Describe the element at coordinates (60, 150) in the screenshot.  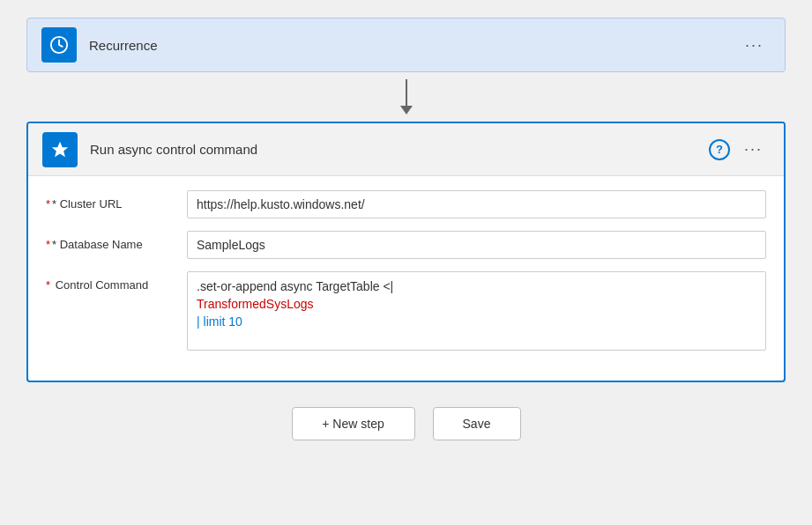
I see `action-icon` at that location.